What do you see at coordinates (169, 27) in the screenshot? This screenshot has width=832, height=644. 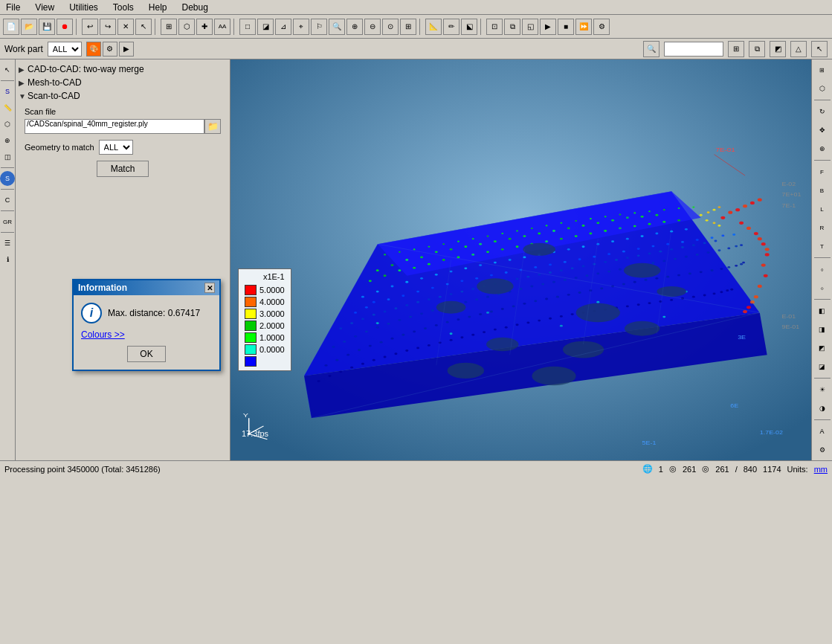 I see `toolbar-grid: ⊞` at bounding box center [169, 27].